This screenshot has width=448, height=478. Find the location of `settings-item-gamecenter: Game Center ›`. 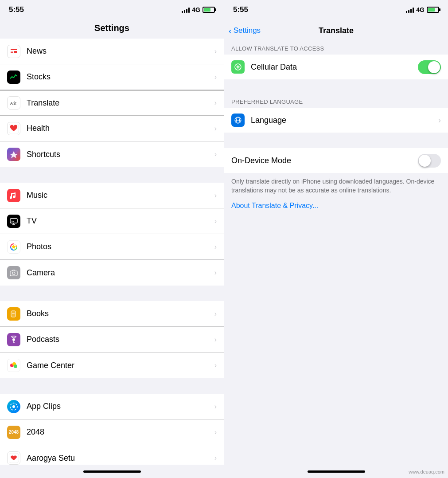

settings-item-gamecenter: Game Center › is located at coordinates (112, 365).